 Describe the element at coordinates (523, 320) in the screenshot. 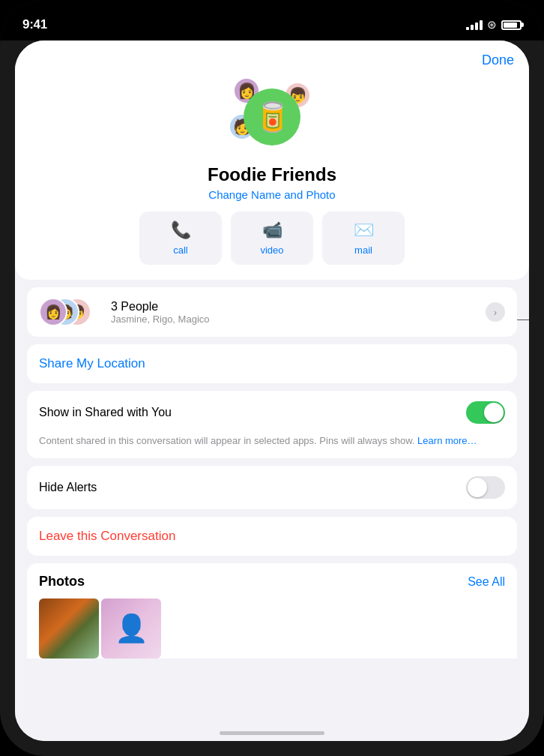

I see `annotation-container: Tilføj eller fjernpersoner.` at that location.